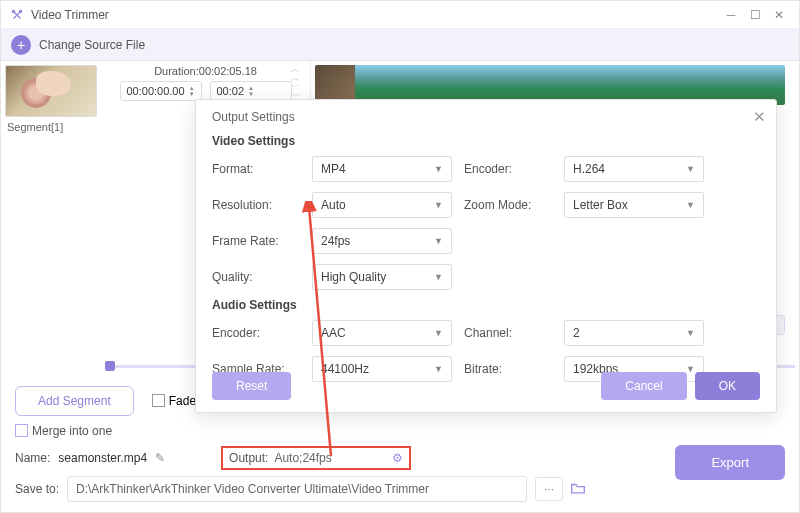 The width and height of the screenshot is (800, 513). Describe the element at coordinates (206, 71) in the screenshot. I see `duration-label: Duration:00:02:05.18` at that location.